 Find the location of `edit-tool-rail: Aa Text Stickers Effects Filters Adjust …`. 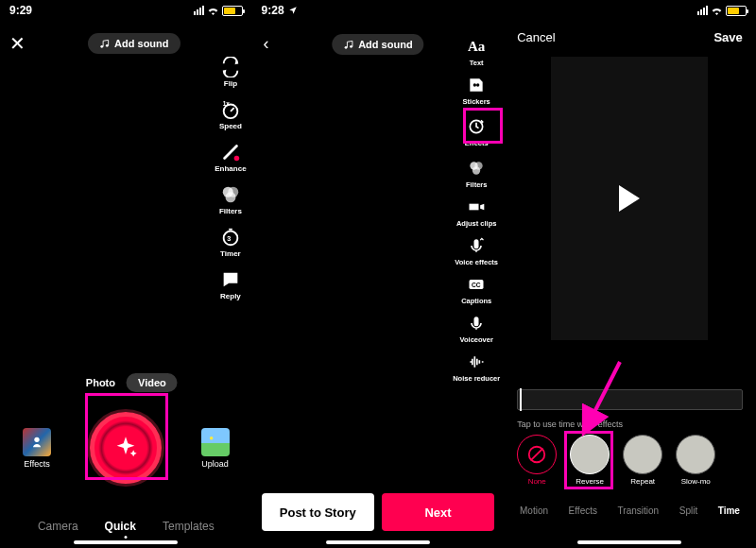

edit-tool-rail: Aa Text Stickers Effects Filters Adjust … is located at coordinates (476, 210).